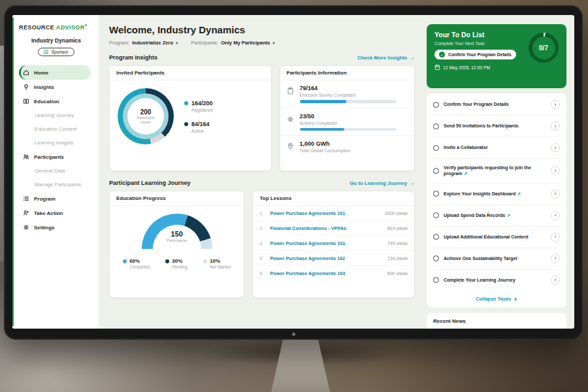 Image resolution: width=588 pixels, height=392 pixels. Describe the element at coordinates (497, 195) in the screenshot. I see `task-row-explore-insights: Explore Your Insights Dashboard↗ ›` at that location.